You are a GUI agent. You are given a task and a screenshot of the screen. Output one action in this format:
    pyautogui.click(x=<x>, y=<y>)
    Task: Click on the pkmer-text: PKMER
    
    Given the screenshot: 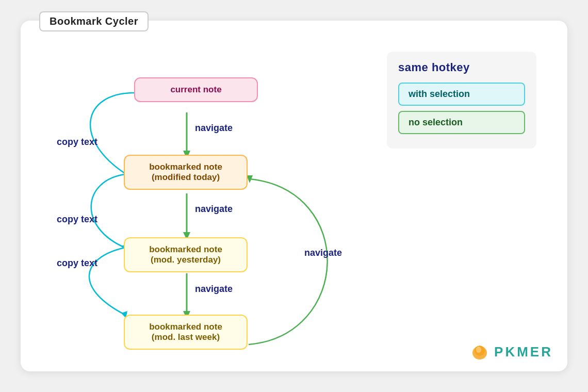 What is the action you would take?
    pyautogui.click(x=524, y=352)
    